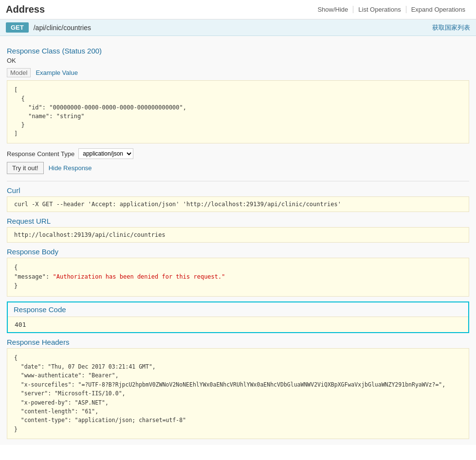 The width and height of the screenshot is (476, 460). What do you see at coordinates (18, 27) in the screenshot?
I see `http-method-badge: GET` at bounding box center [18, 27].